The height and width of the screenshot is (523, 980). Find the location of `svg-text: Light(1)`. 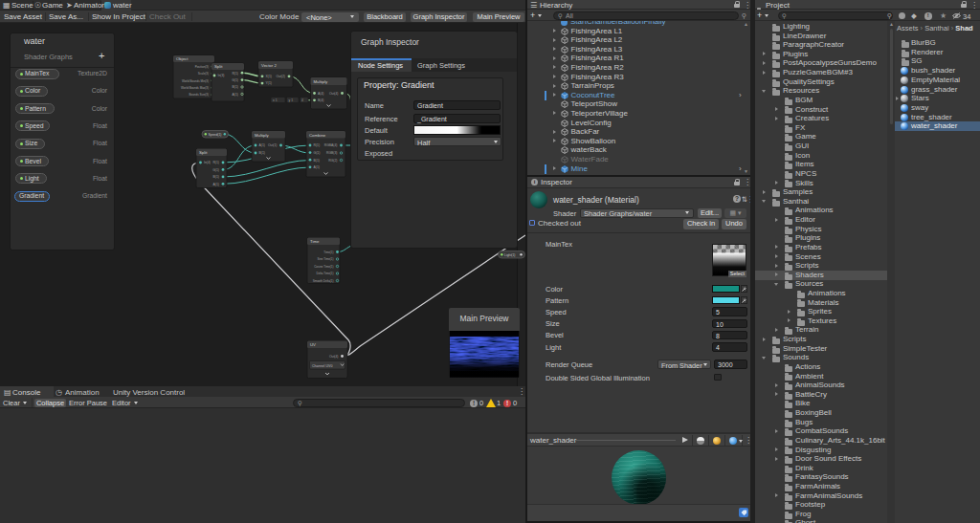

svg-text: Light(1) is located at coordinates (510, 255).